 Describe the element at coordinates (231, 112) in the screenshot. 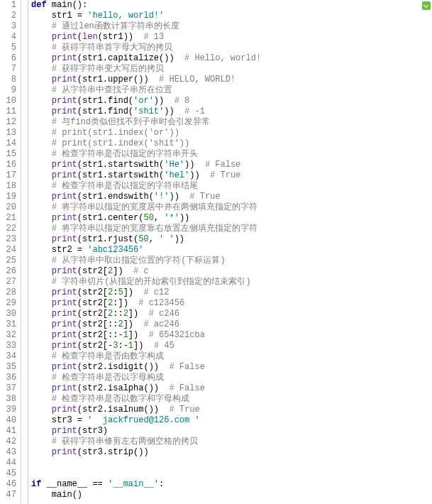

I see `code-line: print(str1.find('shit')) # -1` at that location.